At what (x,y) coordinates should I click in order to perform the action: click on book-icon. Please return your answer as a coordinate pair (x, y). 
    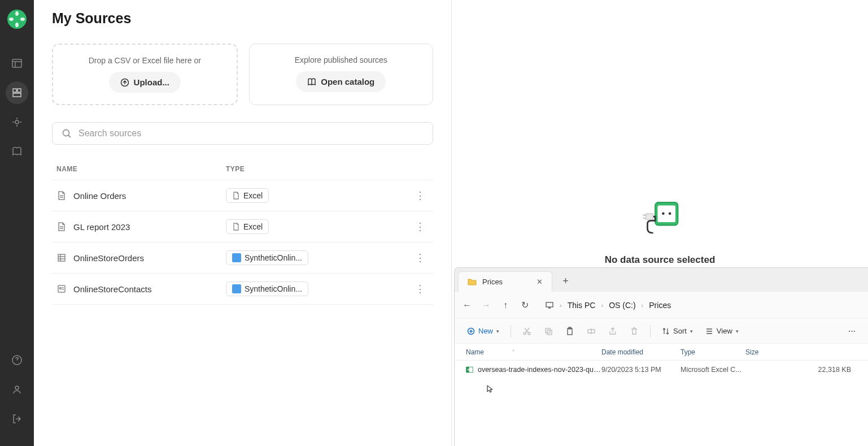
    Looking at the image, I should click on (312, 82).